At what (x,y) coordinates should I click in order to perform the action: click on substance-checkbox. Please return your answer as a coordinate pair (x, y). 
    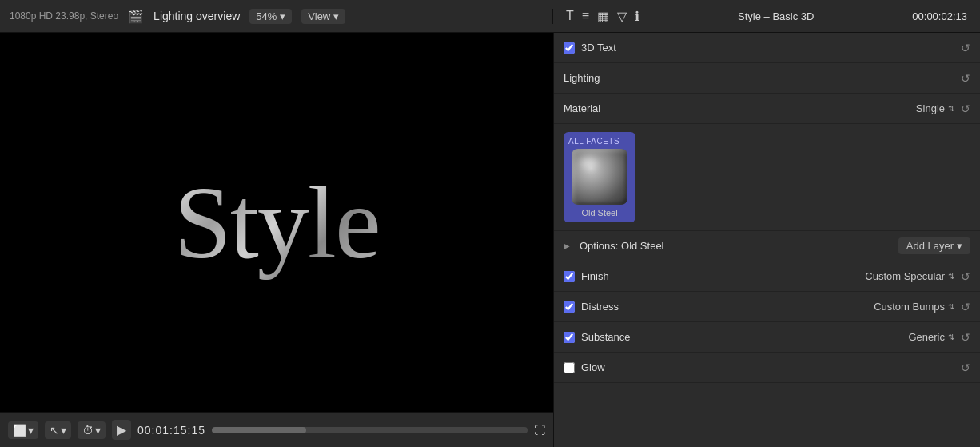
    Looking at the image, I should click on (569, 337).